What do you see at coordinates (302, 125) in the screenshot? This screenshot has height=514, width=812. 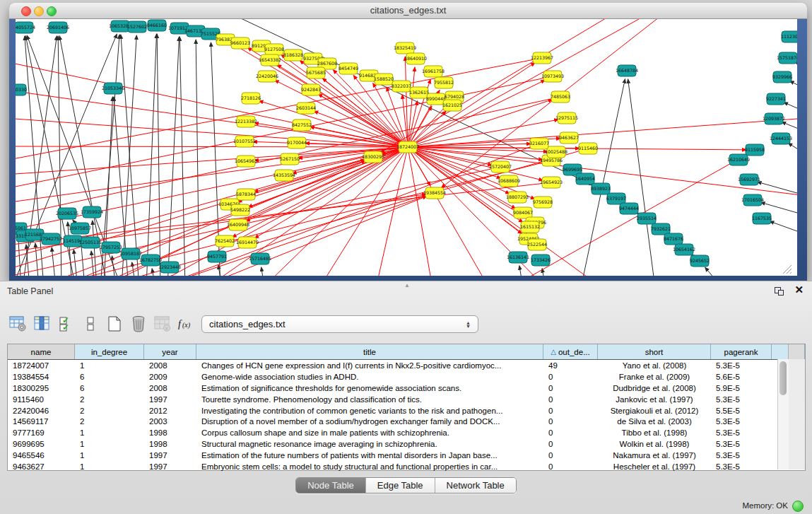 I see `network-node: 8427552` at bounding box center [302, 125].